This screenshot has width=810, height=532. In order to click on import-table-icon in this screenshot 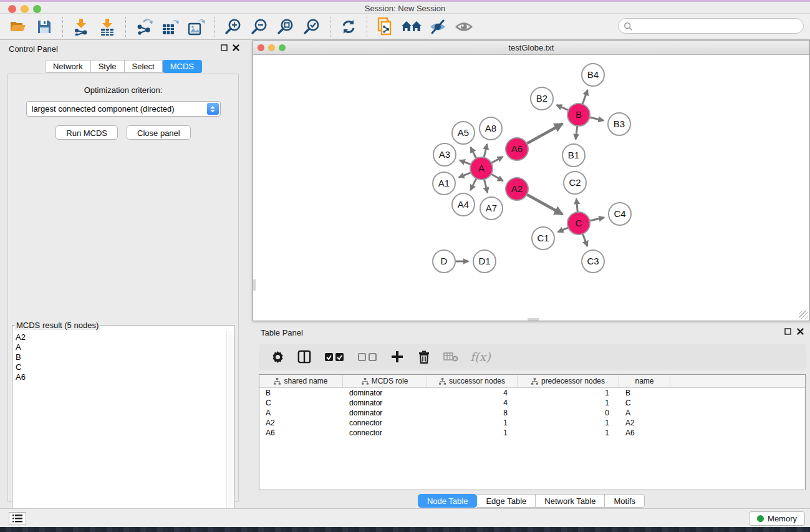, I will do `click(107, 27)`.